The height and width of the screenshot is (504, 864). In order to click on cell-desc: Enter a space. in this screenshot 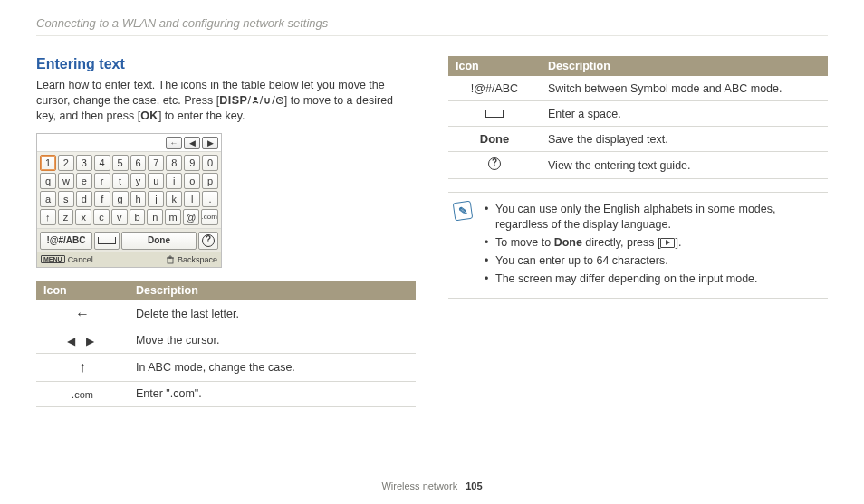, I will do `click(685, 114)`.